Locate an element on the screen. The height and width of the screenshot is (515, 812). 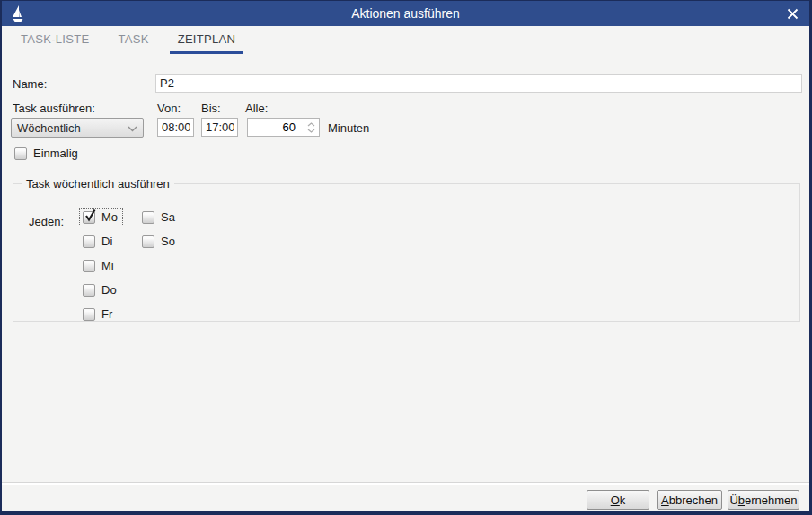
cancel-button: Abbrechen is located at coordinates (690, 500).